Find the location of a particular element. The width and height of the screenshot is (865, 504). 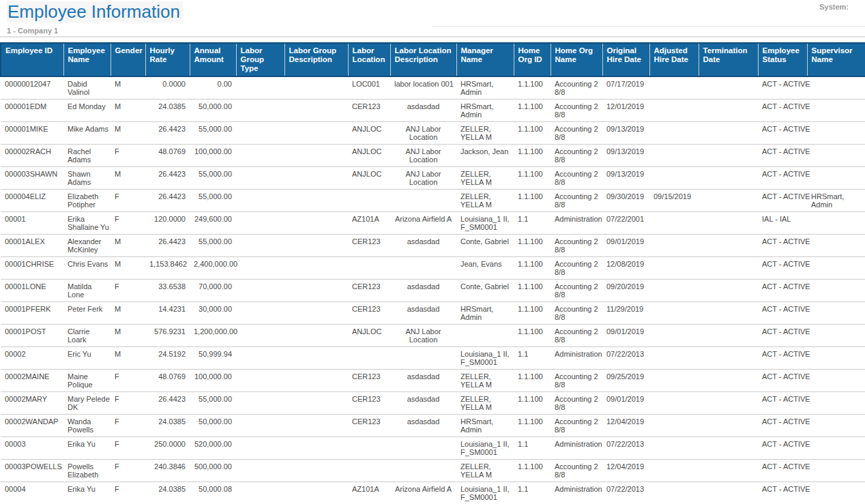

cell-labor_location_description: asdasdad is located at coordinates (423, 246).